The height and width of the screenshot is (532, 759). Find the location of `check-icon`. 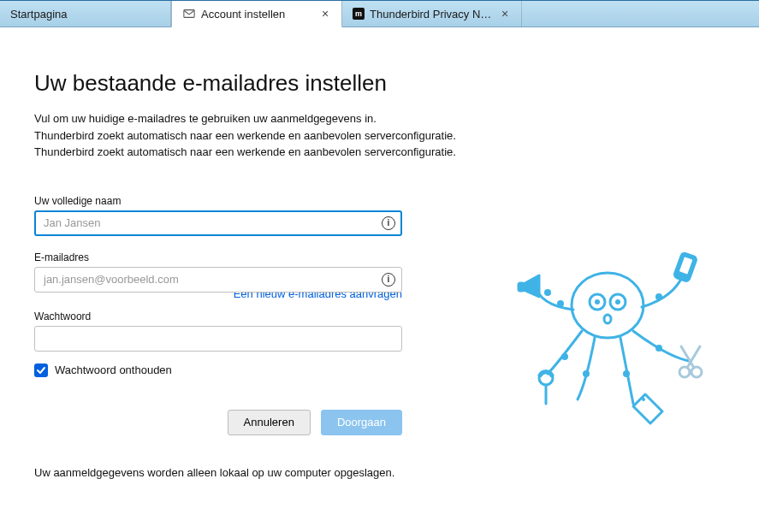

check-icon is located at coordinates (41, 370).